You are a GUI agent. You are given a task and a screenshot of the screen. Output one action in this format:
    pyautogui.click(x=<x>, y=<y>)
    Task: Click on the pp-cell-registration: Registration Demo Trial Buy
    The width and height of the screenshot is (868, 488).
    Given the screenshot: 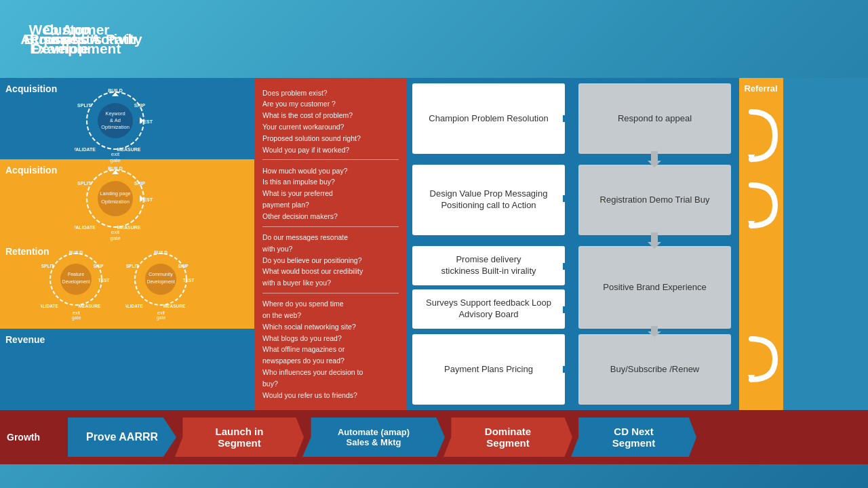 What is the action you would take?
    pyautogui.click(x=655, y=200)
    